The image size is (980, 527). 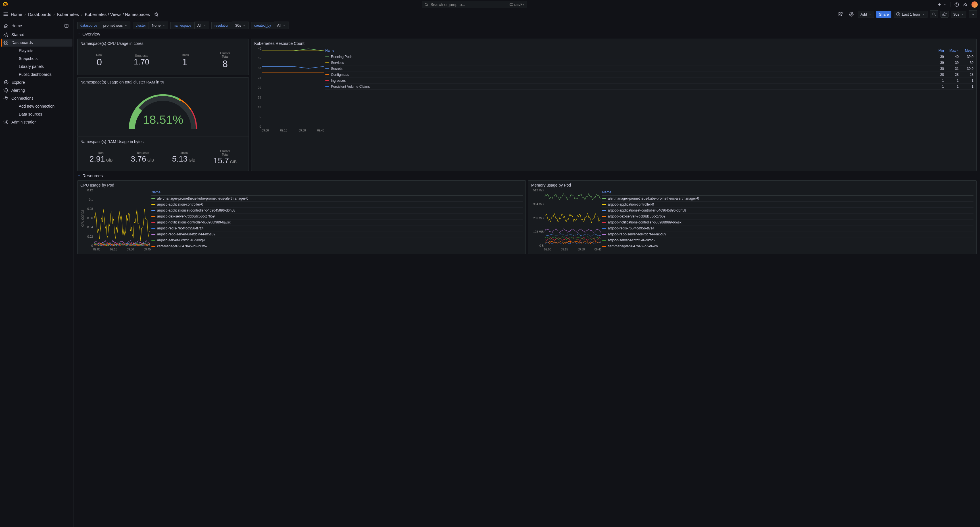 What do you see at coordinates (115, 25) in the screenshot?
I see `var-value: prometheus` at bounding box center [115, 25].